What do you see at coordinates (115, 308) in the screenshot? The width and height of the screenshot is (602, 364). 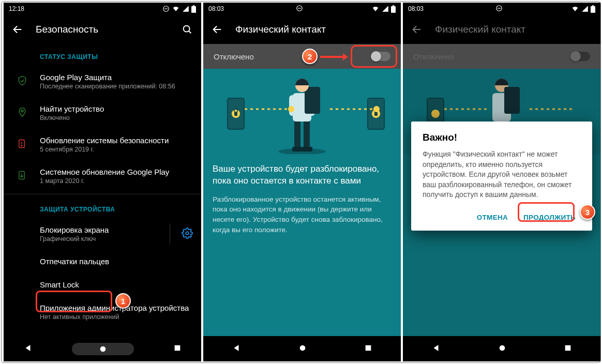 I see `item-title: Приложения администратора устройства` at bounding box center [115, 308].